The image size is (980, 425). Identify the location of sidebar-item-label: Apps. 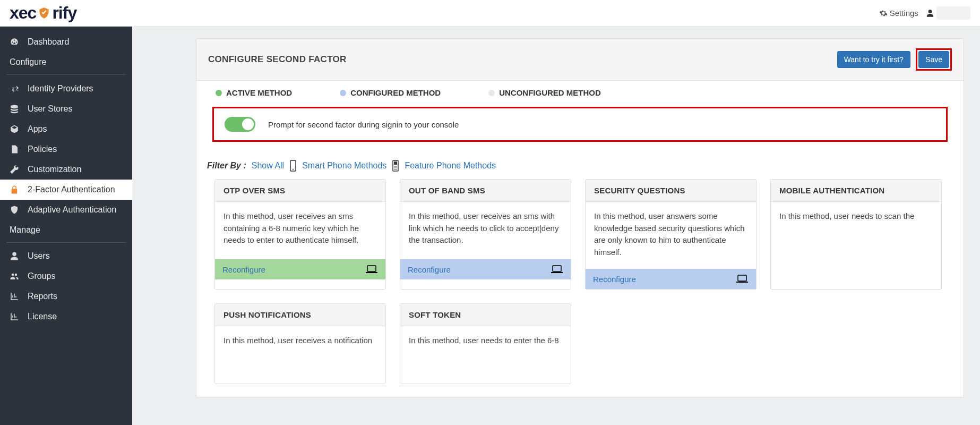
(37, 129).